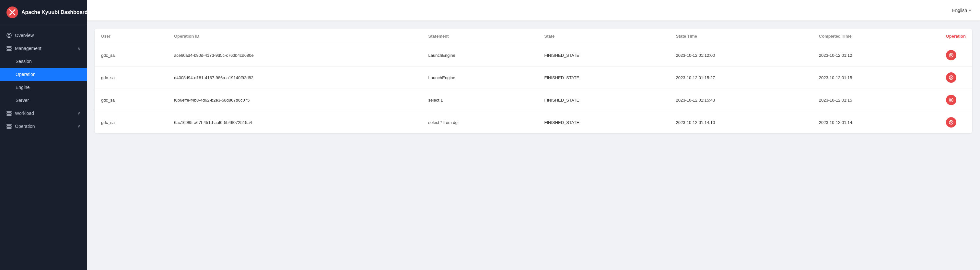  What do you see at coordinates (533, 123) in the screenshot?
I see `table-row: gdc_sa6ac16985-a67f-451d-aaf0-5b46072515…` at bounding box center [533, 123].